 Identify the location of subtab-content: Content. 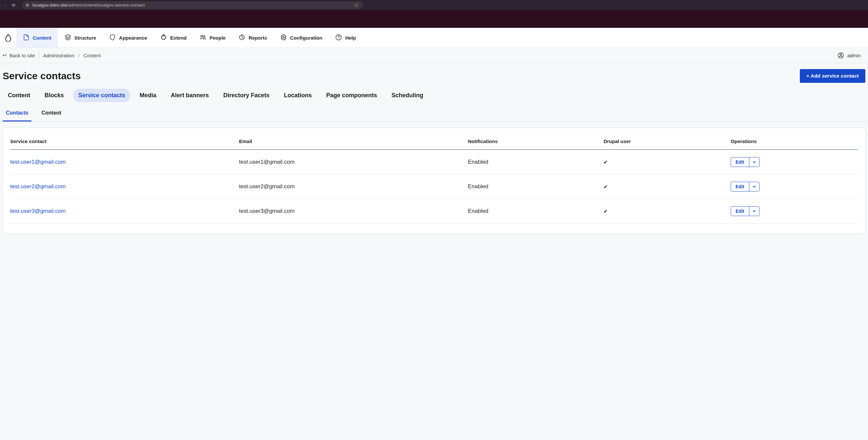
(51, 114).